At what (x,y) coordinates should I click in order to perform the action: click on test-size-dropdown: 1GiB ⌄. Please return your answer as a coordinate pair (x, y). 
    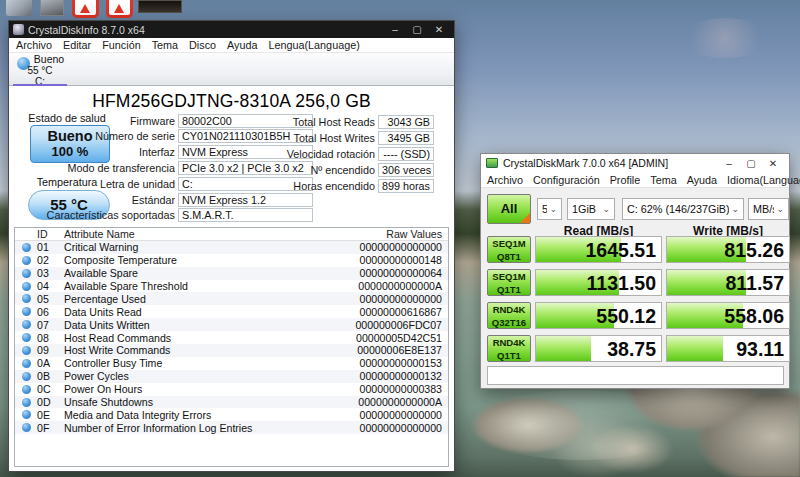
    Looking at the image, I should click on (591, 209).